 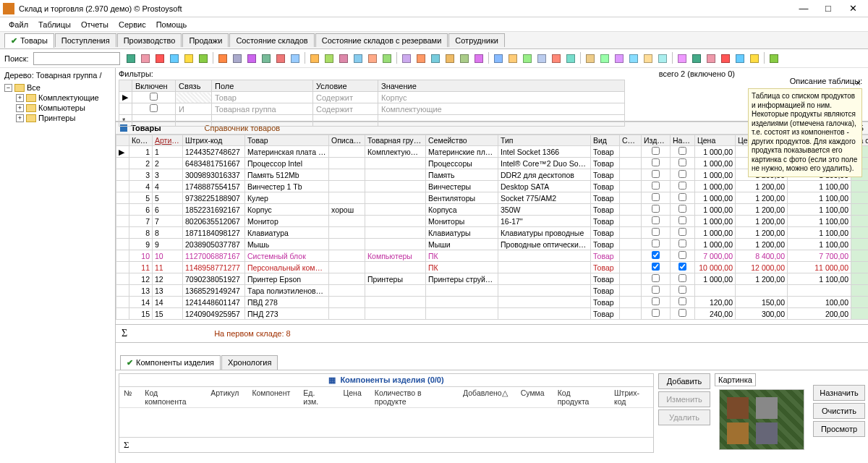 What do you see at coordinates (29, 41) in the screenshot?
I see `tab-goods: ✔Товары` at bounding box center [29, 41].